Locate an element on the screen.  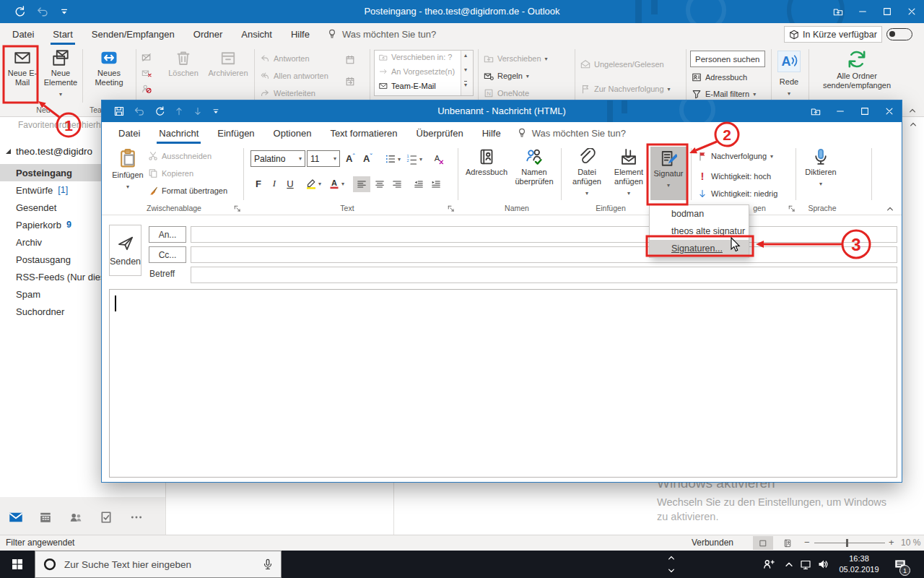
cut-button: Ausschneiden is located at coordinates (180, 156).